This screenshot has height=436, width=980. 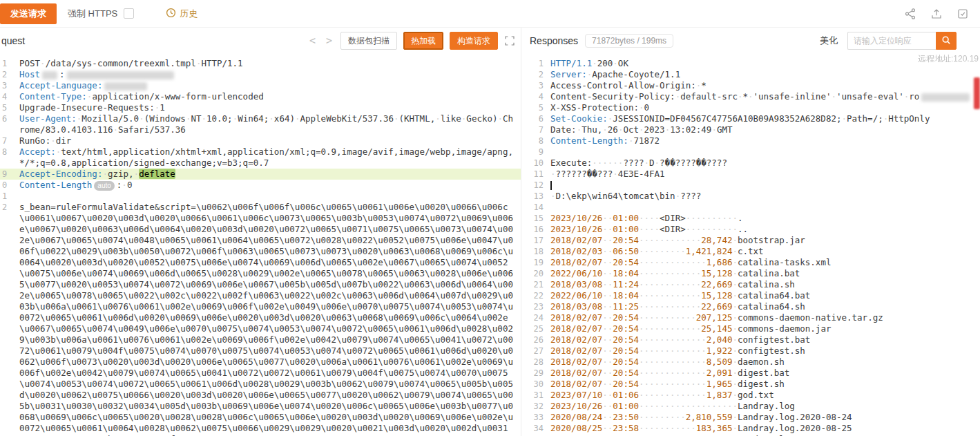 What do you see at coordinates (762, 329) in the screenshot?
I see `line-content: 2018/02/07··20:54············25,145·comm…` at bounding box center [762, 329].